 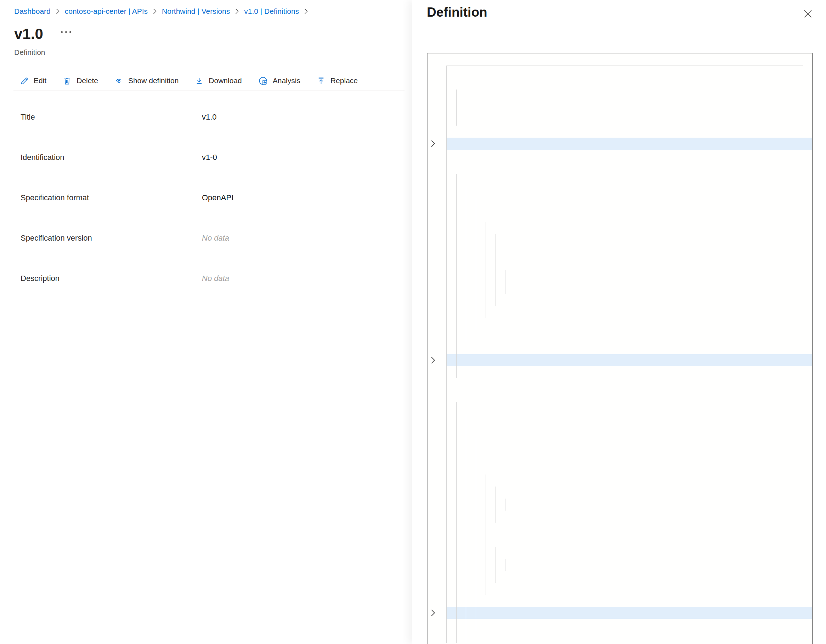 What do you see at coordinates (29, 34) in the screenshot?
I see `page-title: v1.0` at bounding box center [29, 34].